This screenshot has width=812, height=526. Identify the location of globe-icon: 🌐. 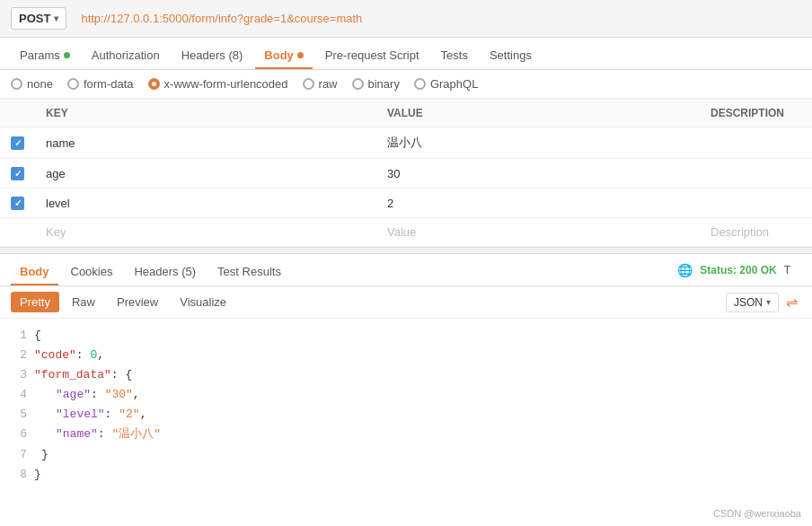
(684, 270).